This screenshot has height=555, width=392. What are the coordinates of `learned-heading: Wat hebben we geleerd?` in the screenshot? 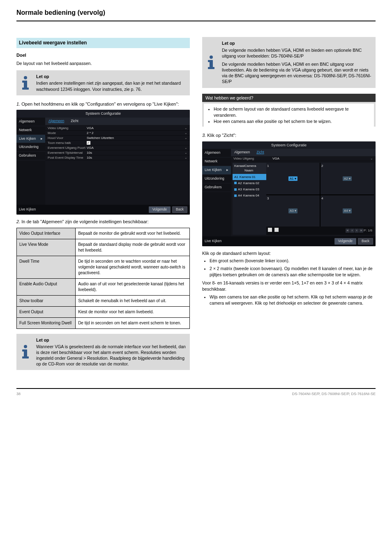 It's located at (289, 98).